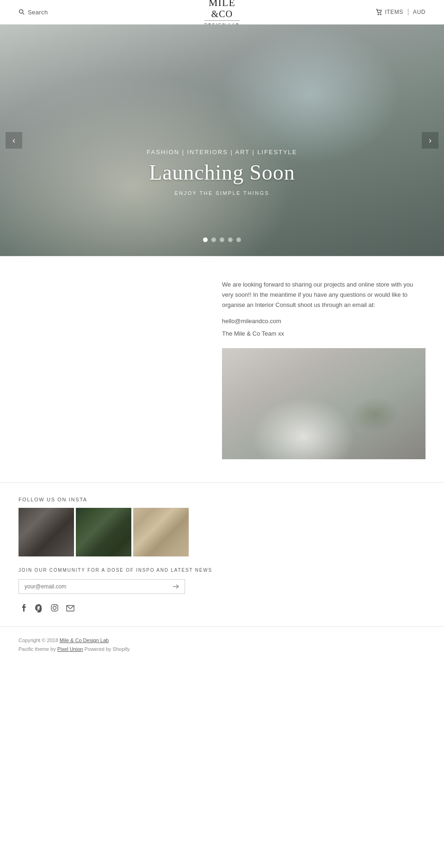 This screenshot has height=868, width=444. I want to click on community-label: JOIN OUR COMMUNITY FOR A DOSE OF INSPO A…, so click(222, 570).